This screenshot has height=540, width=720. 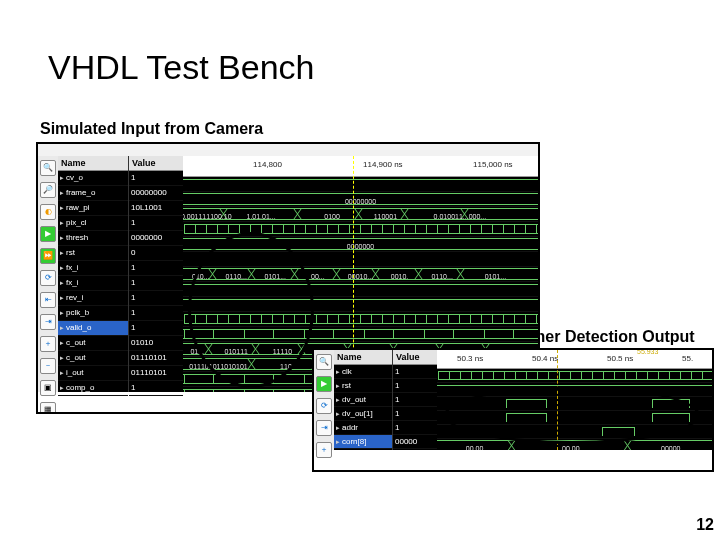 What do you see at coordinates (363, 400) in the screenshot?
I see `signal-name-column: Name clk rst dv_out dv_ou[1] addr corn[8…` at bounding box center [363, 400].